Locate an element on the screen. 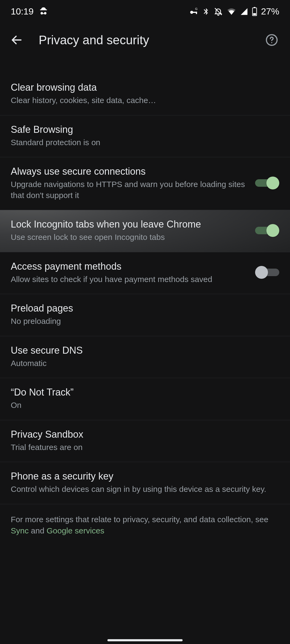 This screenshot has height=644, width=290. clock: 10:19 is located at coordinates (22, 11).